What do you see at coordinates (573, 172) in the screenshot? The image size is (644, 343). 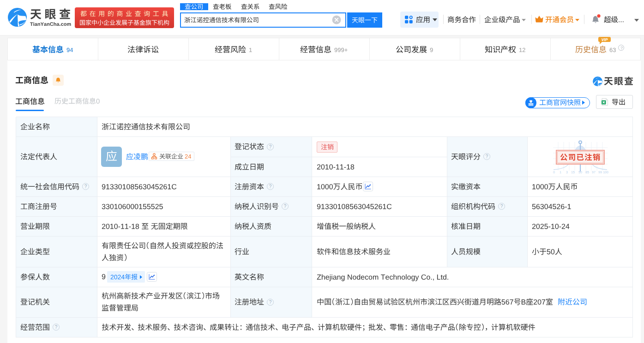 I see `svg-text: 15` at bounding box center [573, 172].